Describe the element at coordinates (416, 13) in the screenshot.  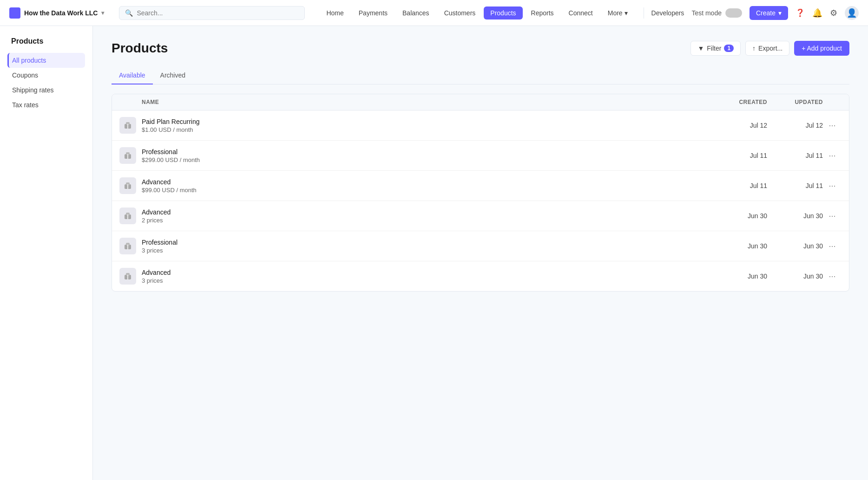
I see `nav-item-balances: Balances` at that location.